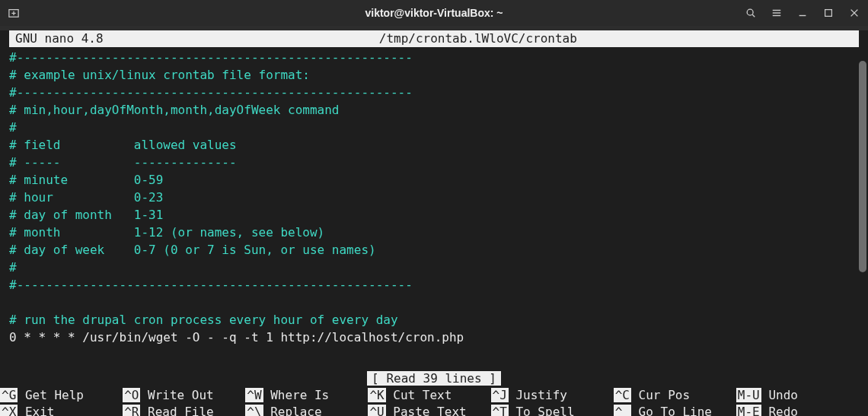 The width and height of the screenshot is (868, 416). Describe the element at coordinates (177, 395) in the screenshot. I see `shortcut-label: Write Out` at that location.